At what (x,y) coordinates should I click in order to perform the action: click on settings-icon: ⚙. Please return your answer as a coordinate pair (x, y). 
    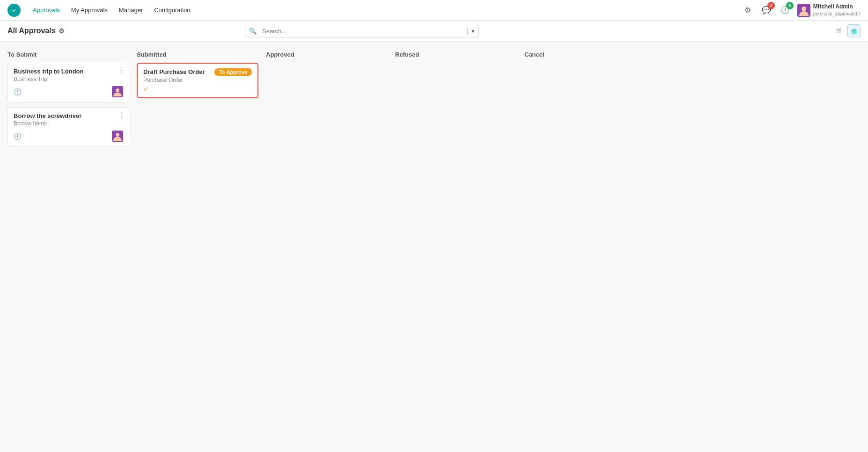
    Looking at the image, I should click on (748, 10).